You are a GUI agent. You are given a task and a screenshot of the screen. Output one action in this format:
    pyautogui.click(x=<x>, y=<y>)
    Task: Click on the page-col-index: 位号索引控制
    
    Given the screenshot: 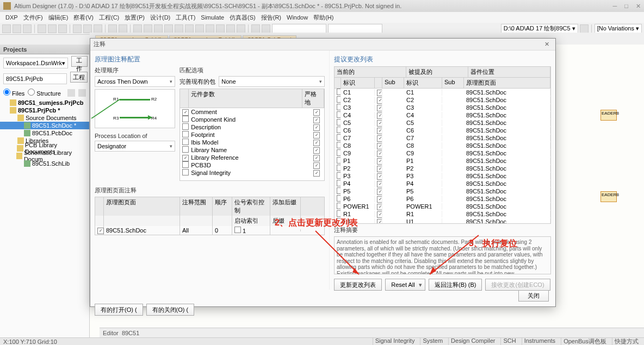 What is the action you would take?
    pyautogui.click(x=251, y=206)
    